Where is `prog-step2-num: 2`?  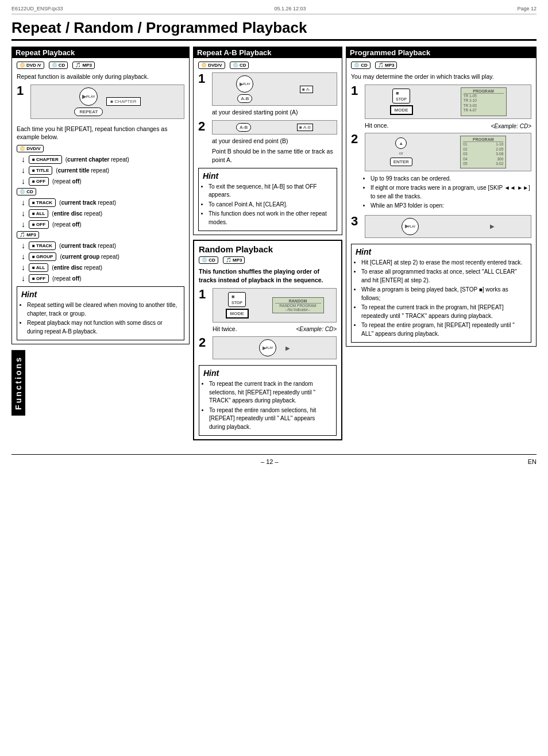
prog-step2-num: 2 is located at coordinates (356, 139).